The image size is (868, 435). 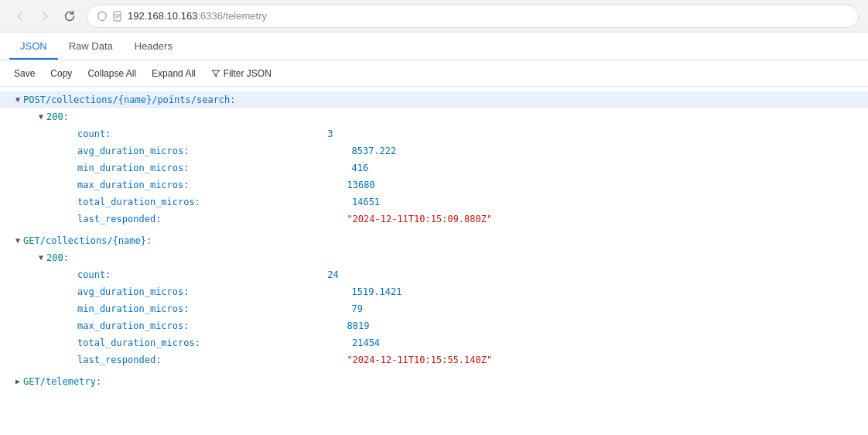 What do you see at coordinates (18, 241) in the screenshot?
I see `section-2-toggle` at bounding box center [18, 241].